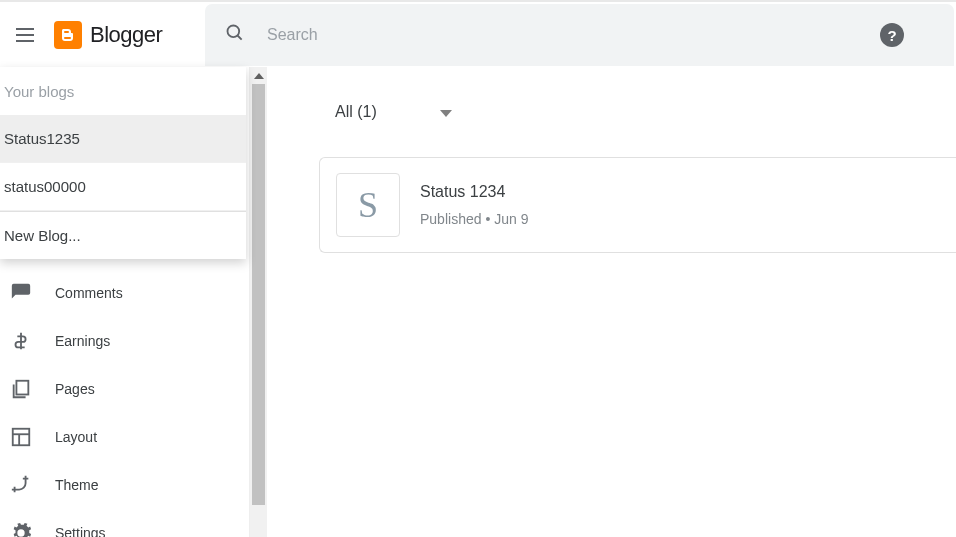  I want to click on sidebar-item-layout: Layout, so click(124, 437).